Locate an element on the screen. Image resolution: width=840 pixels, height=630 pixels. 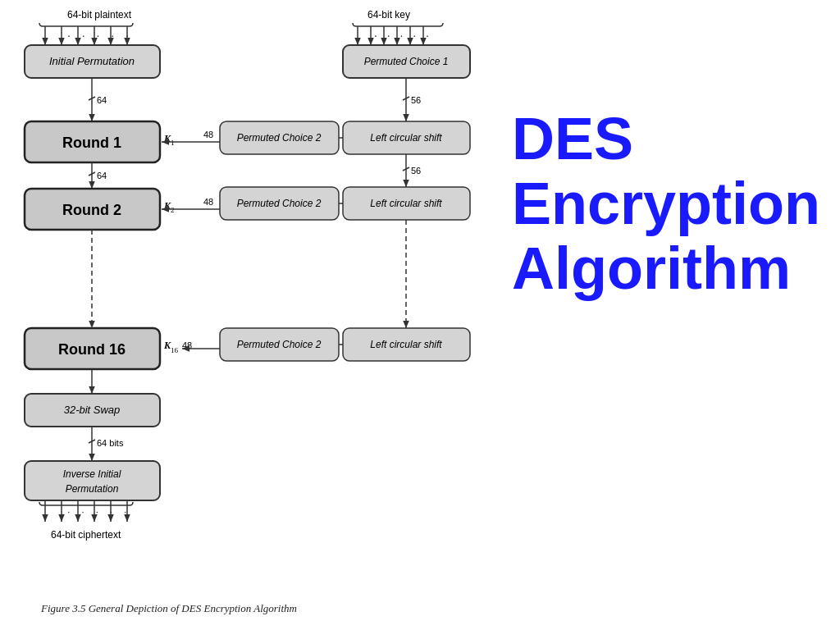
label-48-1: 48 is located at coordinates (208, 135).